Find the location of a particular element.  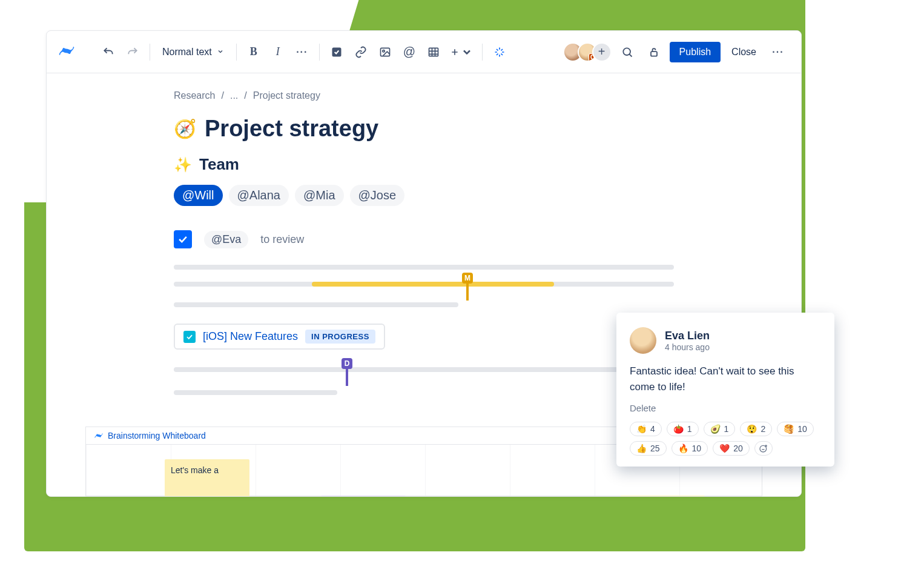

section-icon: ✨ is located at coordinates (183, 165).